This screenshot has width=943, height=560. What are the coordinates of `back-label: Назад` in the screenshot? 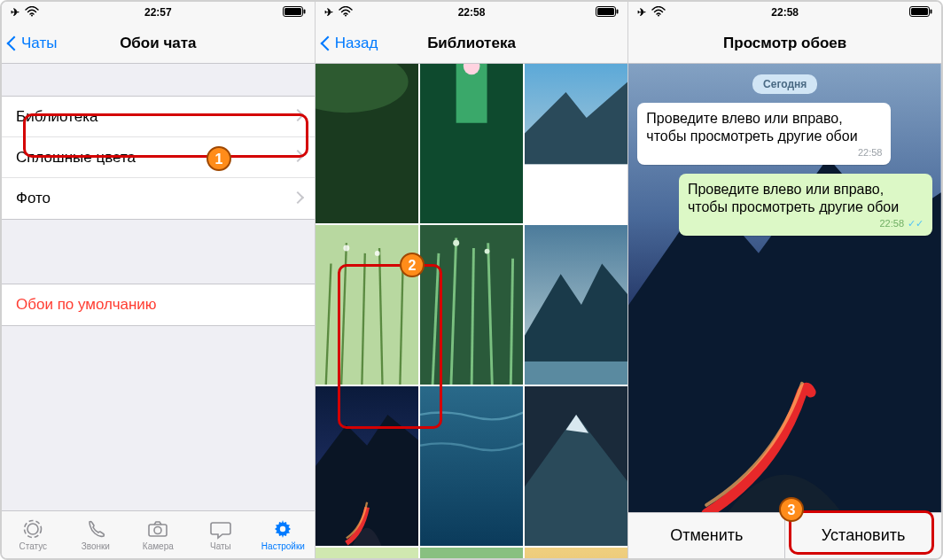 It's located at (356, 43).